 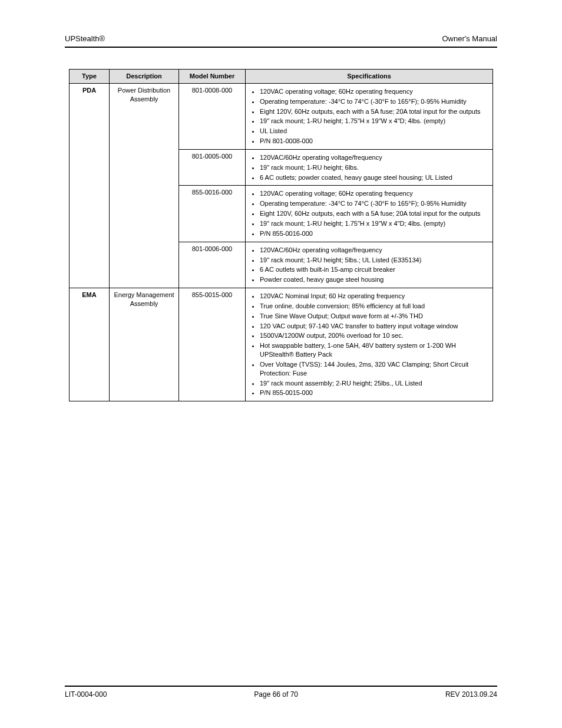 I want to click on spec-item: Over Voltage (TVSS): 144 Joules, 2ms, 32…, so click(x=375, y=369).